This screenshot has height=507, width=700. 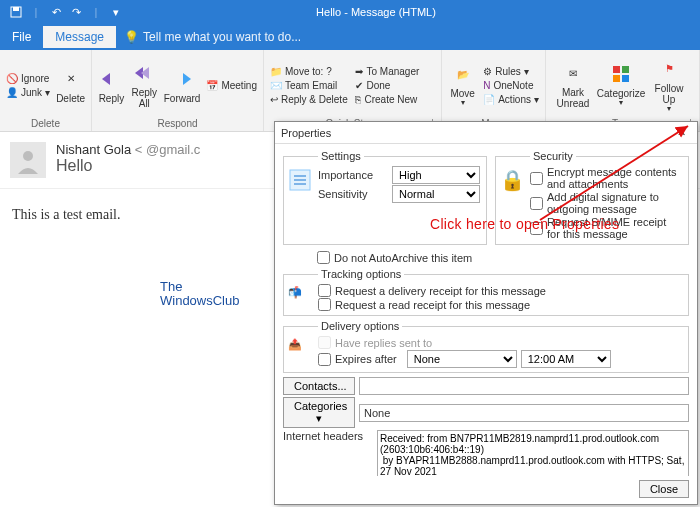 What do you see at coordinates (128, 166) in the screenshot?
I see `message-subject: Hello` at bounding box center [128, 166].